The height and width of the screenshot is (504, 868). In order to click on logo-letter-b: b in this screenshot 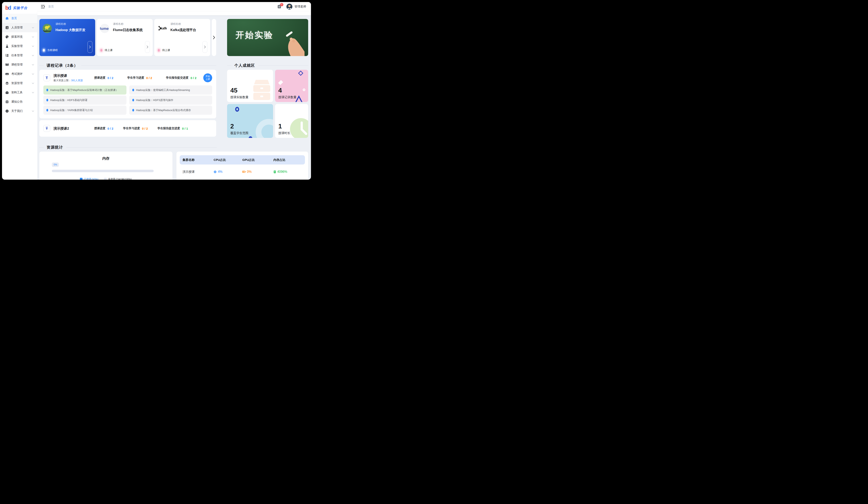, I will do `click(7, 8)`.